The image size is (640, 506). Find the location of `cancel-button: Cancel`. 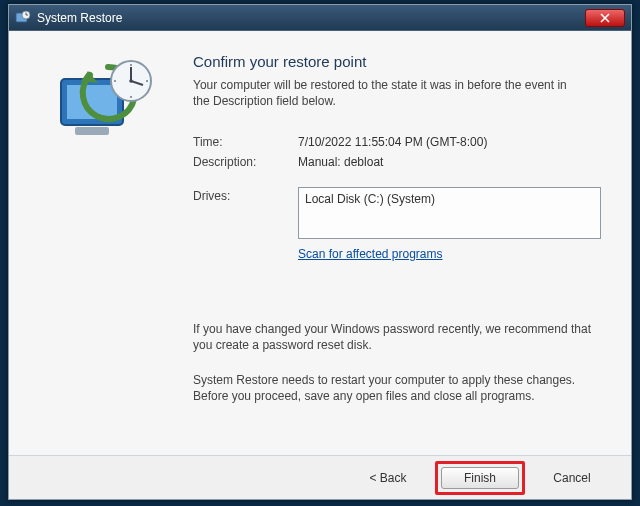

cancel-button: Cancel is located at coordinates (572, 478).